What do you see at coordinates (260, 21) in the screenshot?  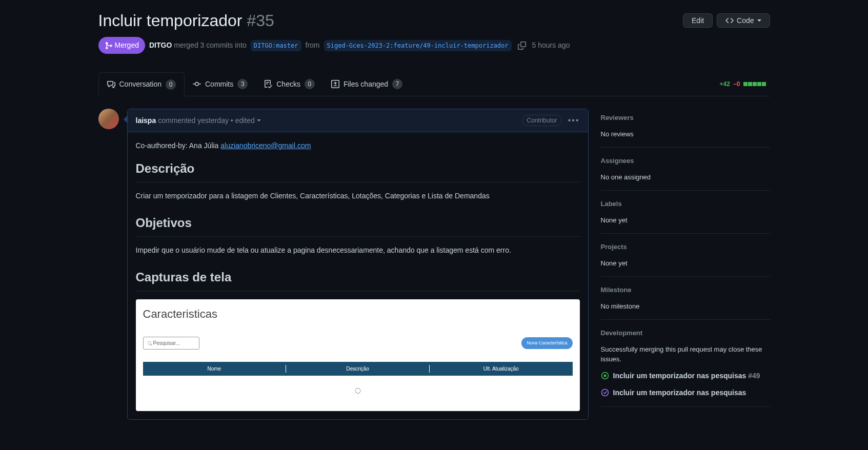 I see `pr-number: #35` at bounding box center [260, 21].